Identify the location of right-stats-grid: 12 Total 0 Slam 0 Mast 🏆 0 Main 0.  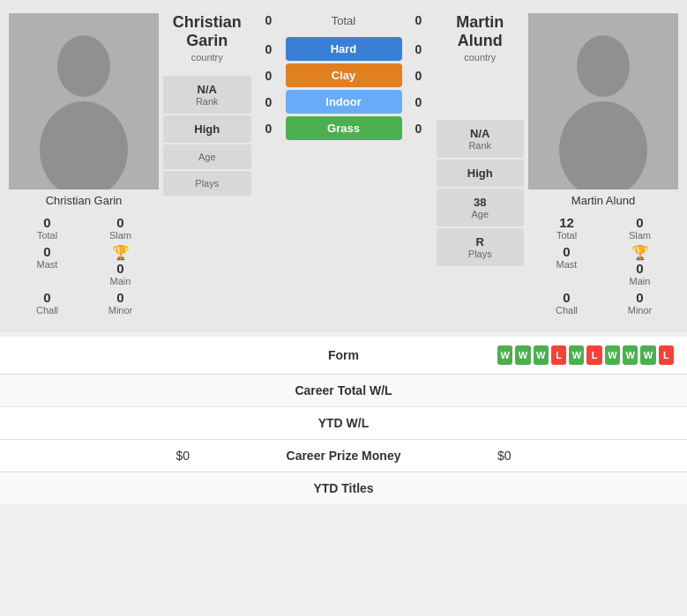
(603, 265).